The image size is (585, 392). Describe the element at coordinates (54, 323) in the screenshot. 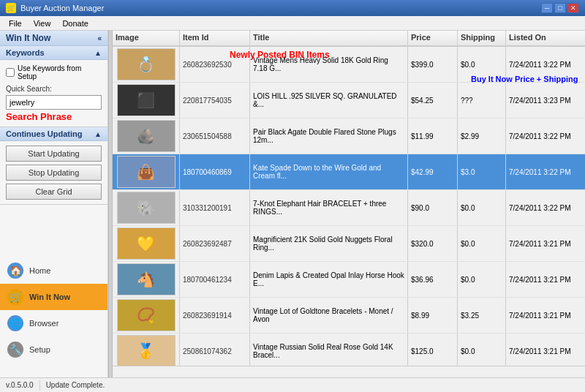

I see `sidebar-item-browser: 🌐 Browser` at that location.